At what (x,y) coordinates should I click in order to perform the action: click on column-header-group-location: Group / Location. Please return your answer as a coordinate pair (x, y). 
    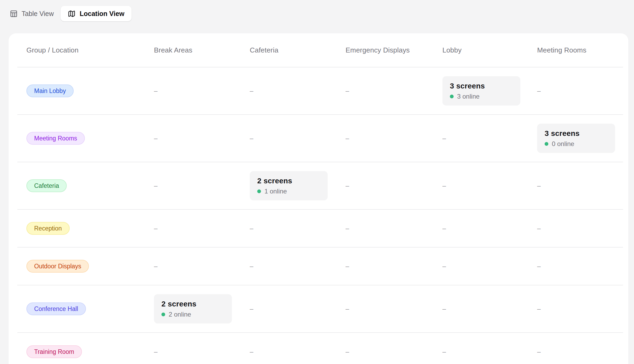
    Looking at the image, I should click on (86, 50).